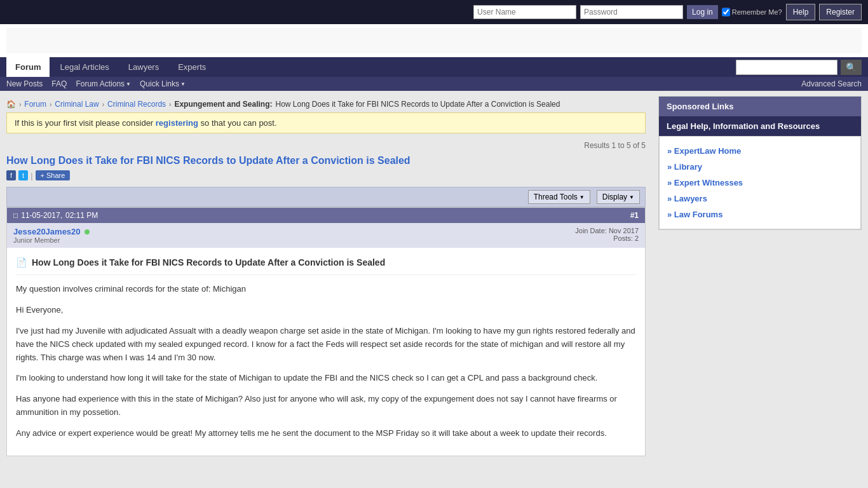  I want to click on nav-tab-lawyers: Lawyers, so click(144, 67).